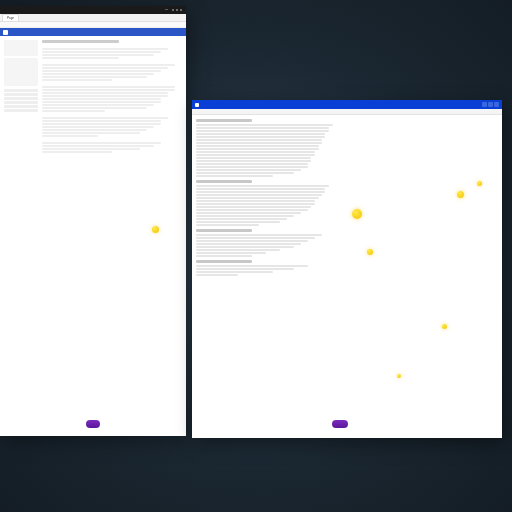  What do you see at coordinates (93, 10) in the screenshot?
I see `titlebar: •••` at bounding box center [93, 10].